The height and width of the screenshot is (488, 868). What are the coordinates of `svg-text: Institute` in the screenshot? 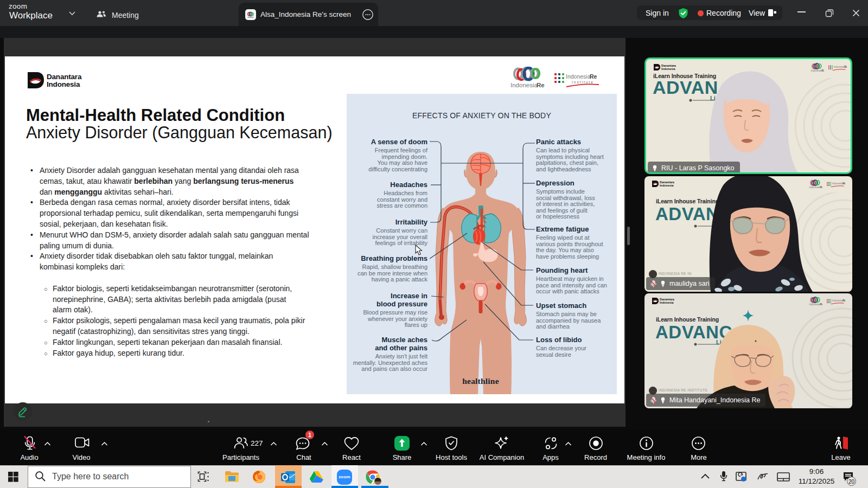 It's located at (583, 82).